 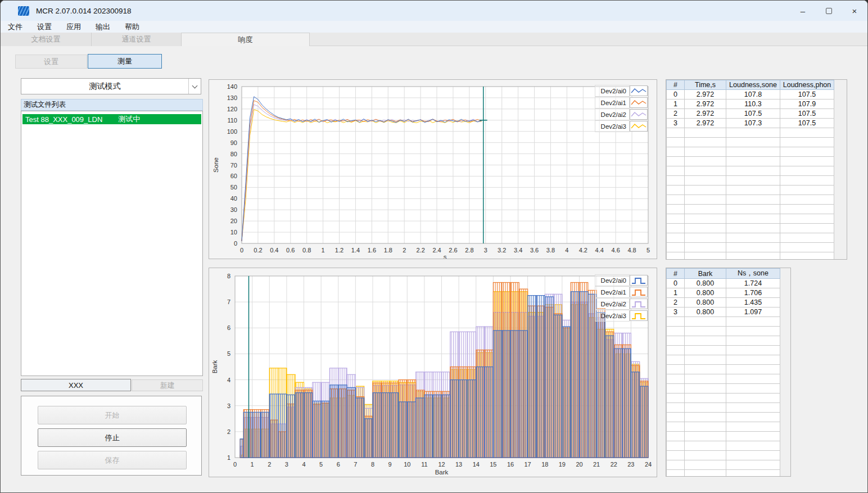 I want to click on start-button: 开始, so click(x=112, y=415).